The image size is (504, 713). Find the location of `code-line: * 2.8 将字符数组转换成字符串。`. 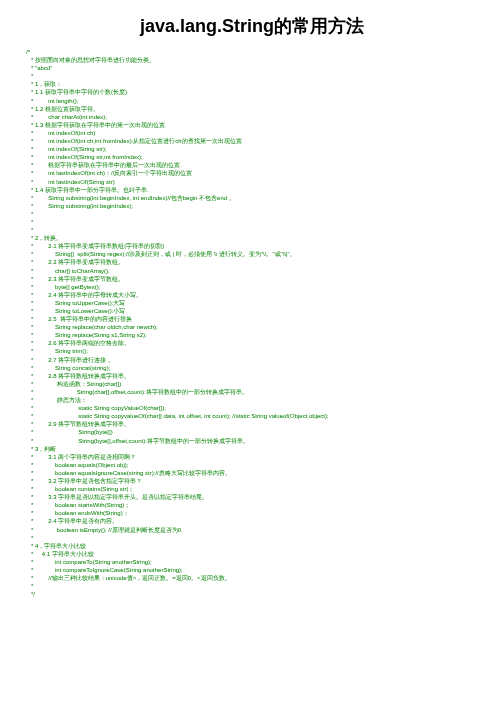

code-line: * 2.8 将字符数组转换成字符串。 is located at coordinates (260, 376).